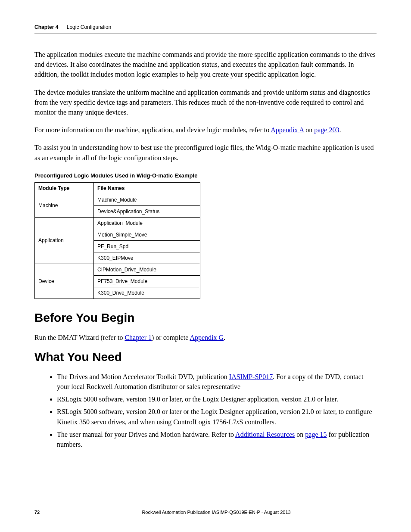 This screenshot has height=532, width=411. I want to click on li3-text-after: S controllers., so click(258, 422).